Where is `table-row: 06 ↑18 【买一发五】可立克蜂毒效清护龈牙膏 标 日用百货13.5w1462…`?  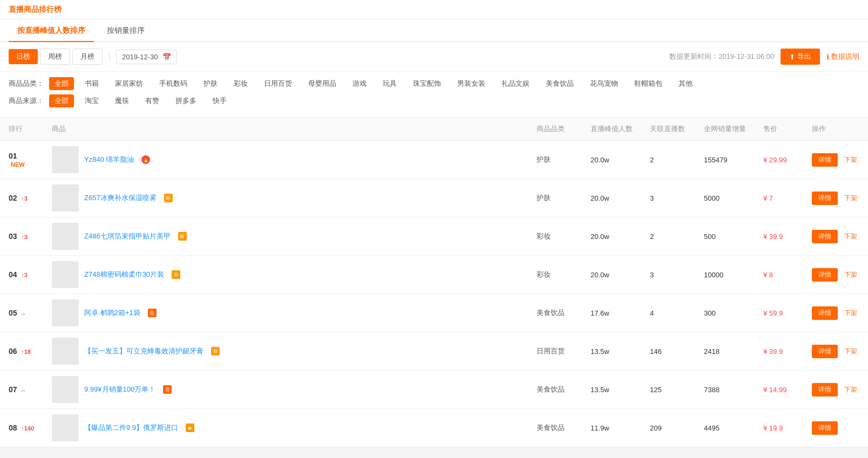 table-row: 06 ↑18 【买一发五】可立克蜂毒效清护龈牙膏 标 日用百货13.5w1462… is located at coordinates (434, 352).